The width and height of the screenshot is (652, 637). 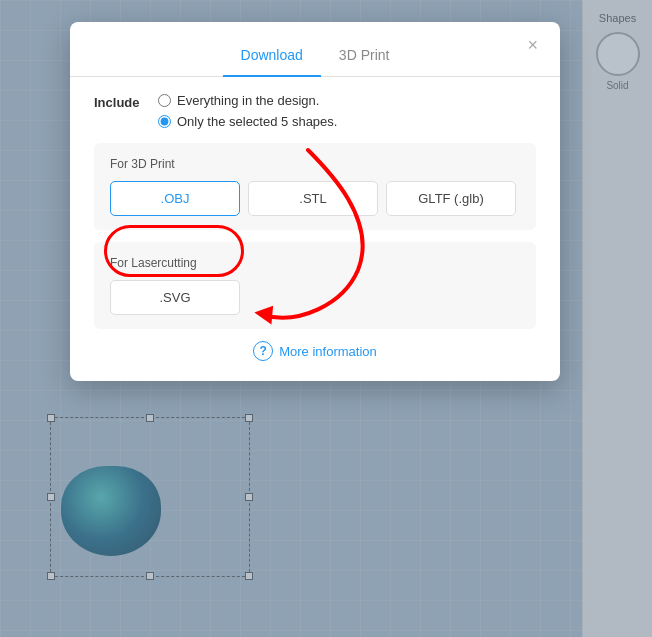 What do you see at coordinates (263, 351) in the screenshot?
I see `more-info-icon: ?` at bounding box center [263, 351].